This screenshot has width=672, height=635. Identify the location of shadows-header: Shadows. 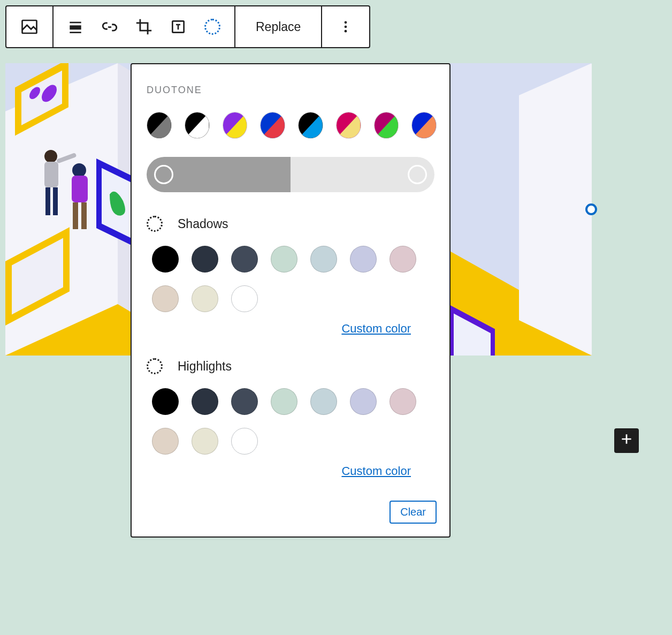
(291, 224).